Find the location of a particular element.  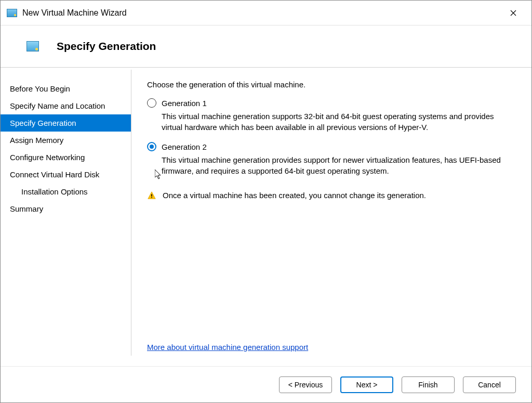

page-title: Specify Generation is located at coordinates (106, 46).